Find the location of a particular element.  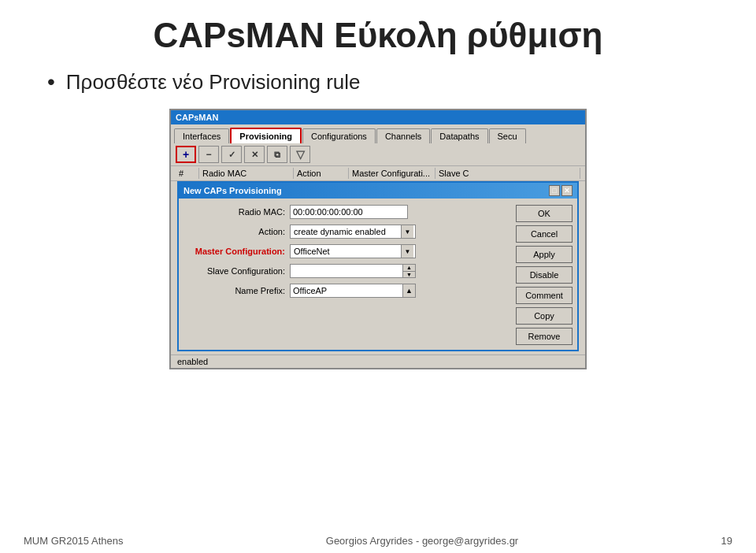

table-header: # Radio MAC Action Master Configurati...… is located at coordinates (378, 173).